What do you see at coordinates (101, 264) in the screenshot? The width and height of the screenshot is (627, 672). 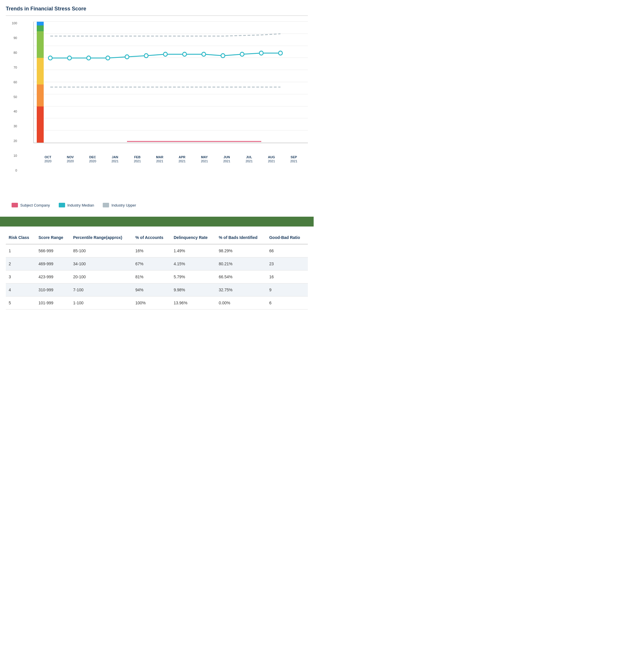 I see `table-cell-1-2: 34-100` at bounding box center [101, 264].